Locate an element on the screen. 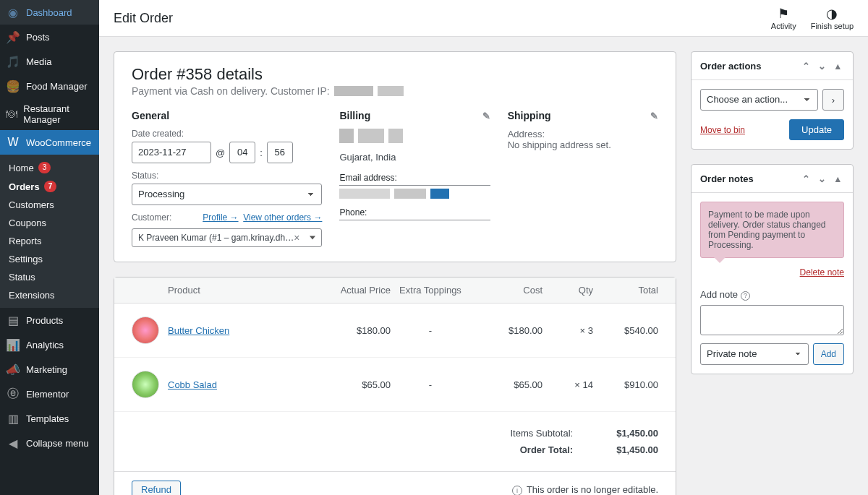  edit-shipping-icon: ✎ is located at coordinates (654, 116).